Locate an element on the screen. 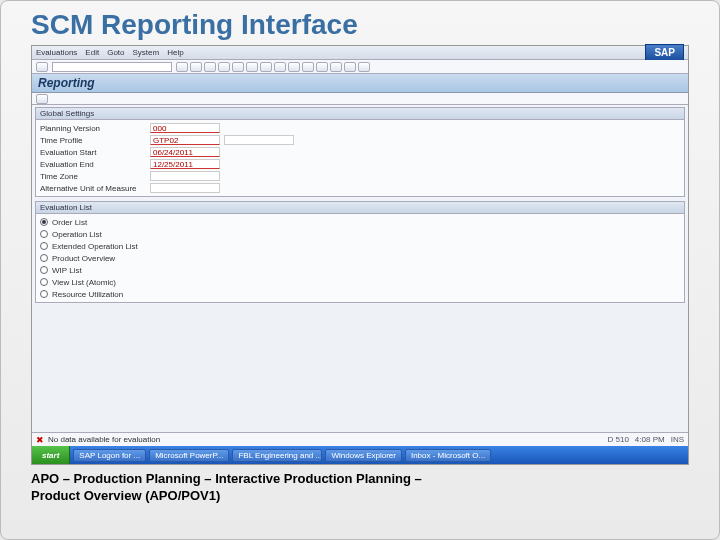 The height and width of the screenshot is (540, 720). execute-icon is located at coordinates (42, 99).